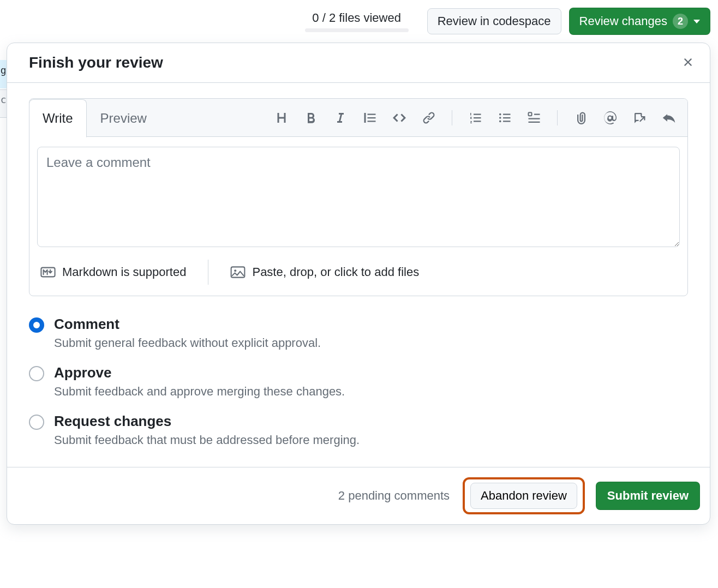 The image size is (718, 588). What do you see at coordinates (124, 272) in the screenshot?
I see `markdown-supported-label: Markdown is supported` at bounding box center [124, 272].